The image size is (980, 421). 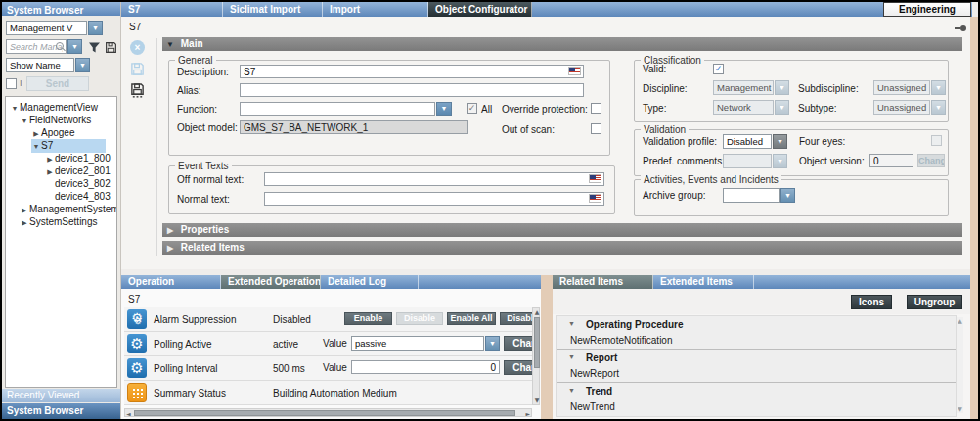 What do you see at coordinates (129, 414) in the screenshot?
I see `scroll-left-icon: ◄` at bounding box center [129, 414].